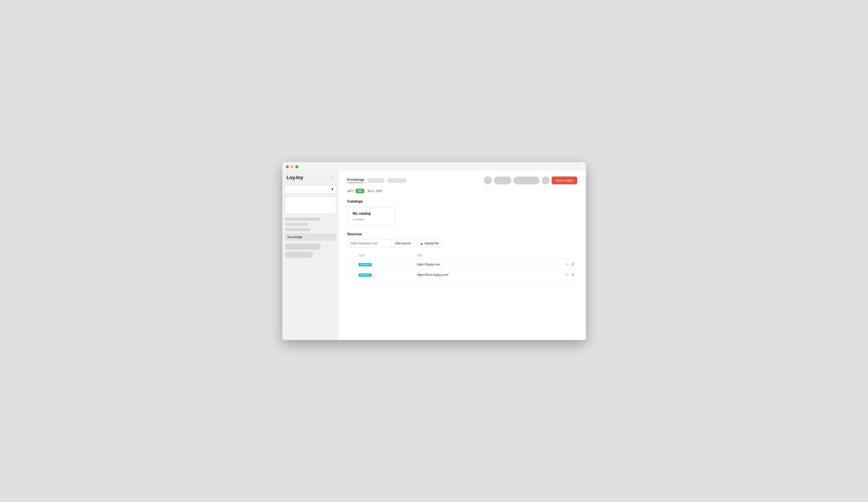 The image size is (868, 502). I want to click on sidebar-dropdown: ▾, so click(311, 189).